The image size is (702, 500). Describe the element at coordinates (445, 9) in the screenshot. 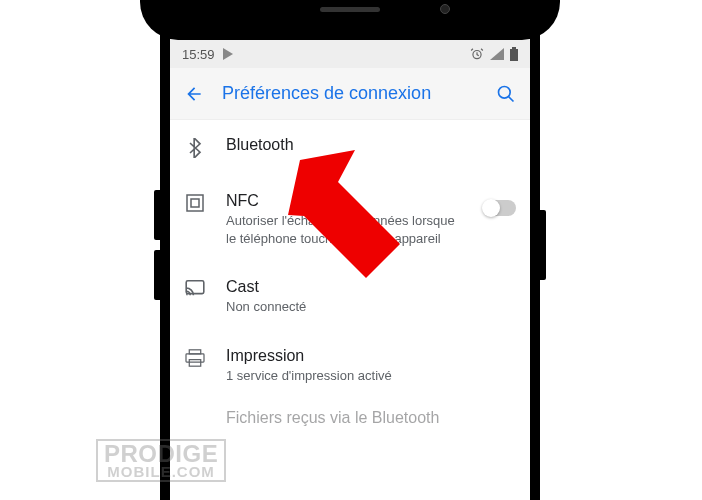

I see `front-camera` at that location.